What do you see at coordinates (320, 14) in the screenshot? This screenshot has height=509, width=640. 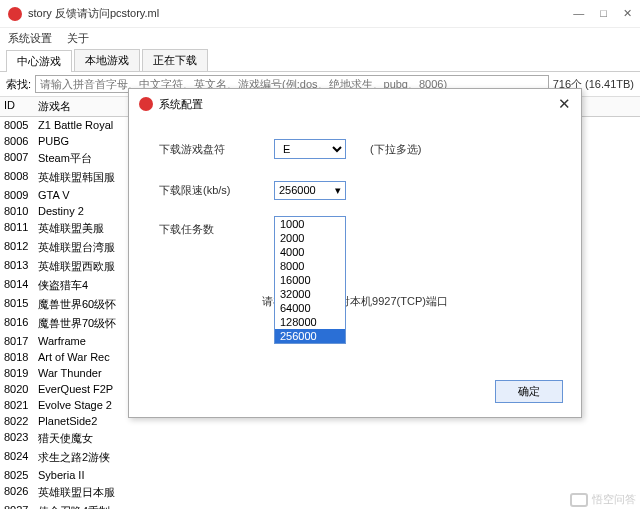 I see `main-titlebar: story 反馈请访问pcstory.ml — □ ✕` at bounding box center [320, 14].